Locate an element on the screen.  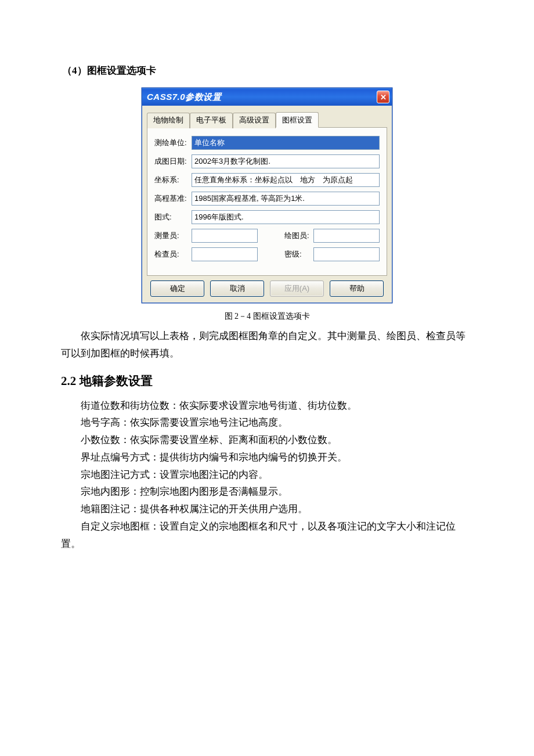
label-datum: 高程基准: is located at coordinates (173, 199).